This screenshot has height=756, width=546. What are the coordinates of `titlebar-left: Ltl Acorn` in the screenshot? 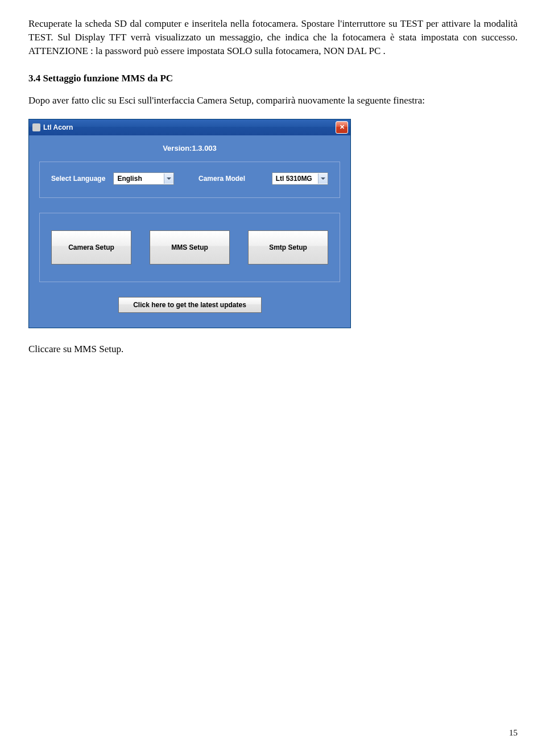 It's located at (52, 127).